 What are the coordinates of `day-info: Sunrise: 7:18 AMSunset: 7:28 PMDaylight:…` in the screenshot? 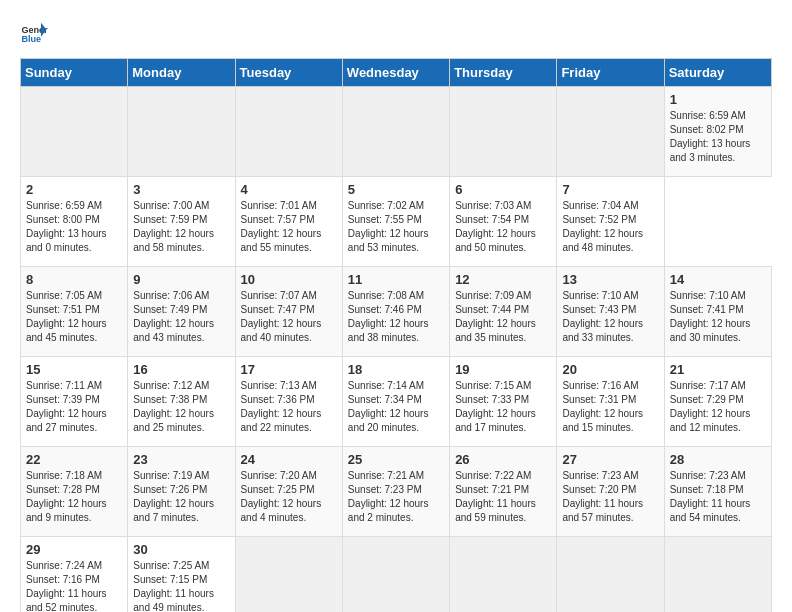 It's located at (74, 497).